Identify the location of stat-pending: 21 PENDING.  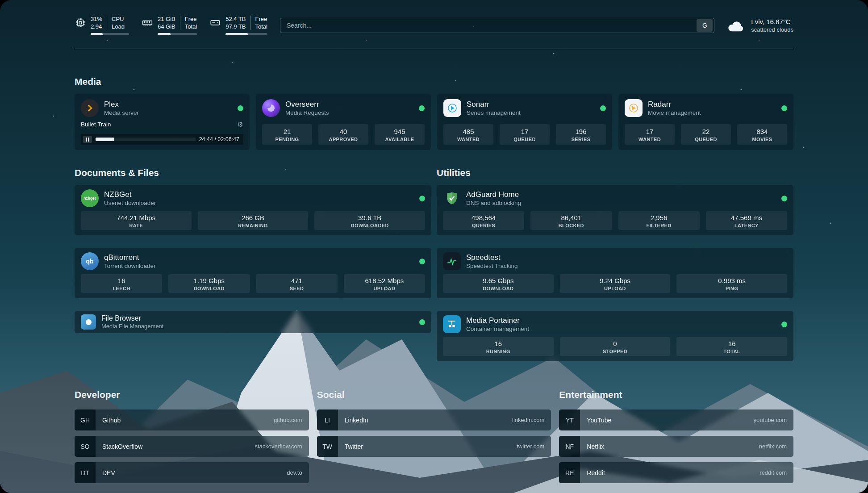
(287, 134).